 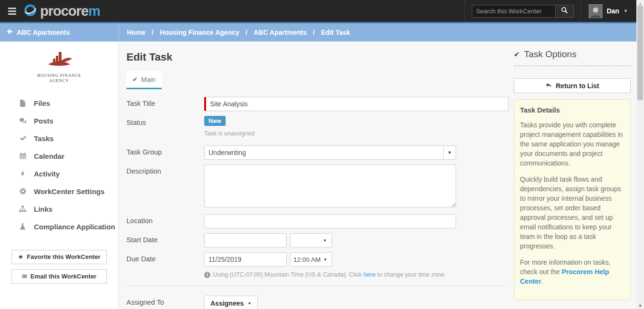 What do you see at coordinates (356, 134) in the screenshot?
I see `status-note: Task is unassigned` at bounding box center [356, 134].